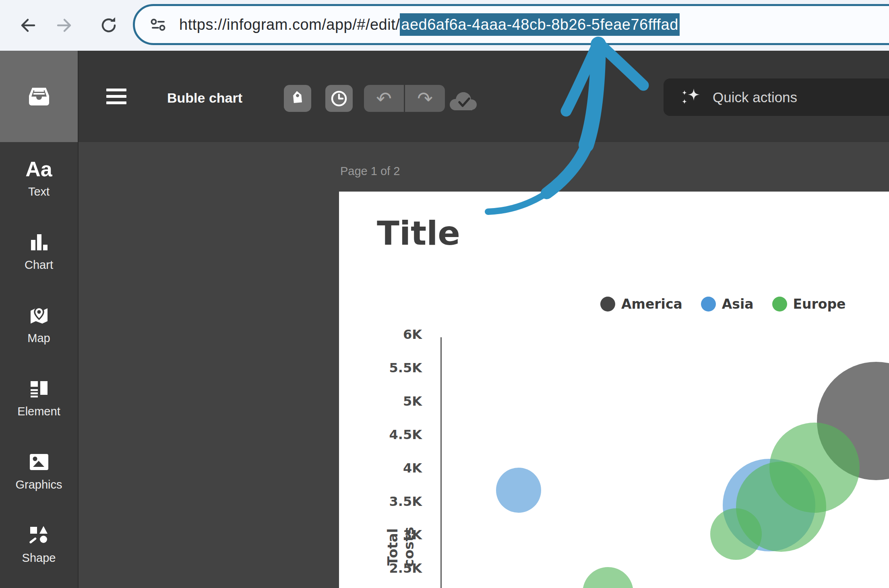 Image resolution: width=889 pixels, height=588 pixels. What do you see at coordinates (380, 368) in the screenshot?
I see `y-axis-tick: 5.5K` at bounding box center [380, 368].